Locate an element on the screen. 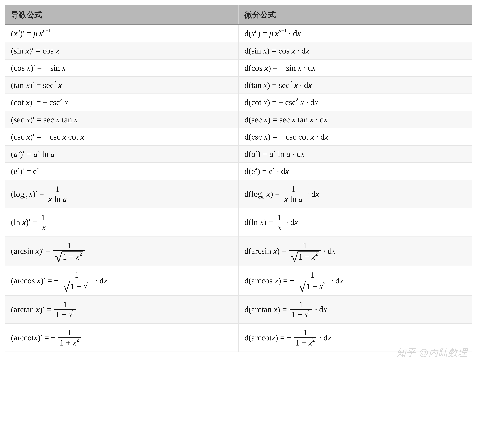  table-row: (ex)′ = exd(ex) = ex · dx is located at coordinates (238, 171).